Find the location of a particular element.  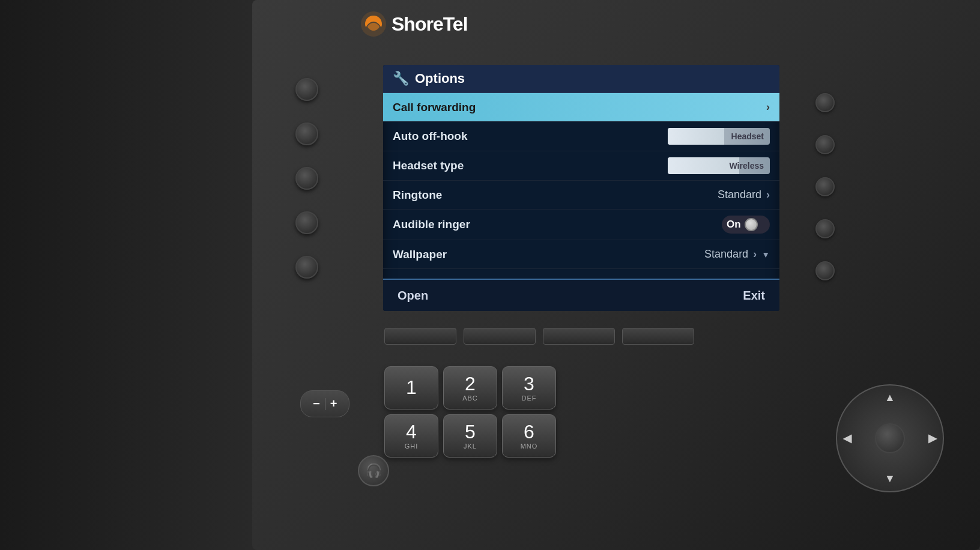

headset-type-value: Wireless is located at coordinates (719, 166).